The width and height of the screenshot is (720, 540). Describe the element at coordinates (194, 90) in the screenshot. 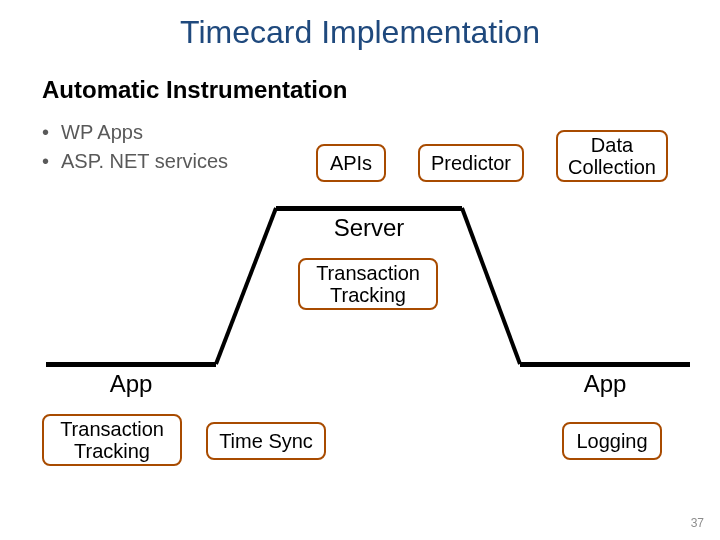

I see `section-heading: Automatic Instrumentation` at that location.